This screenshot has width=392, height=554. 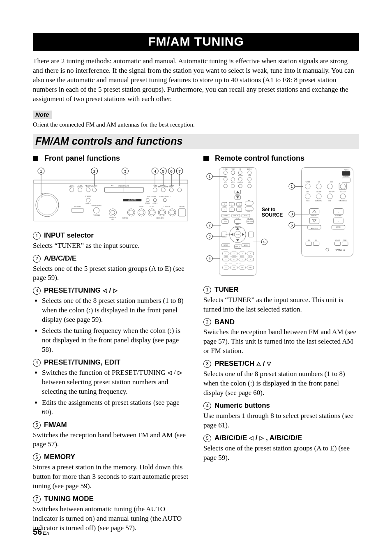 What do you see at coordinates (264, 363) in the screenshot?
I see `r-item-3-title-slash: /` at bounding box center [264, 363].